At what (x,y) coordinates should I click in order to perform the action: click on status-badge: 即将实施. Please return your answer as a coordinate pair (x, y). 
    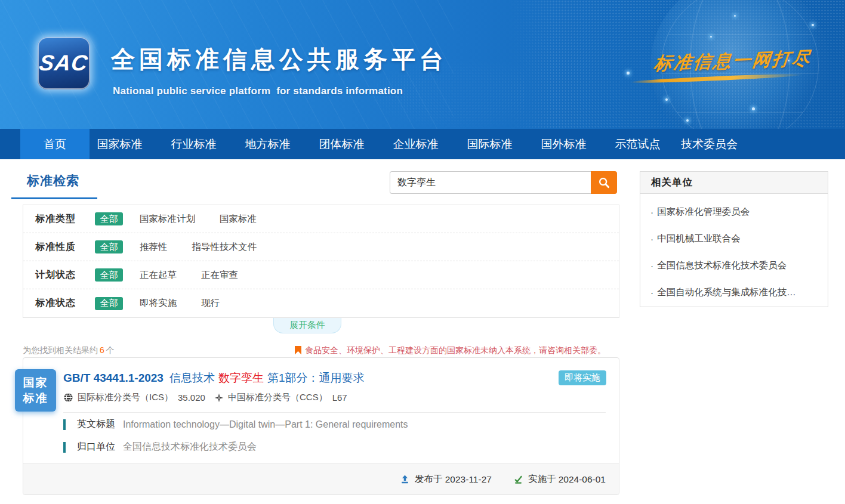
    Looking at the image, I should click on (582, 378).